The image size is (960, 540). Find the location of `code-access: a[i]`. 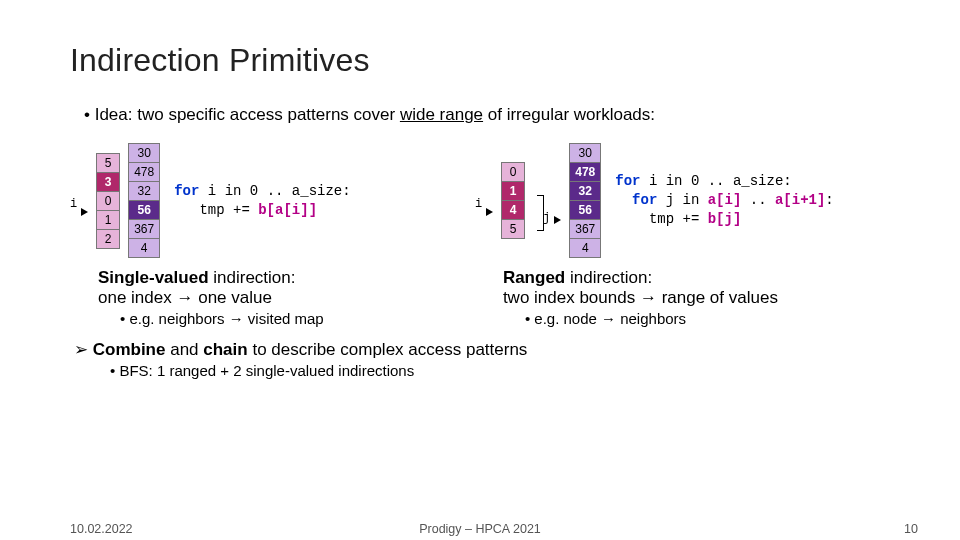

code-access: a[i] is located at coordinates (725, 200).